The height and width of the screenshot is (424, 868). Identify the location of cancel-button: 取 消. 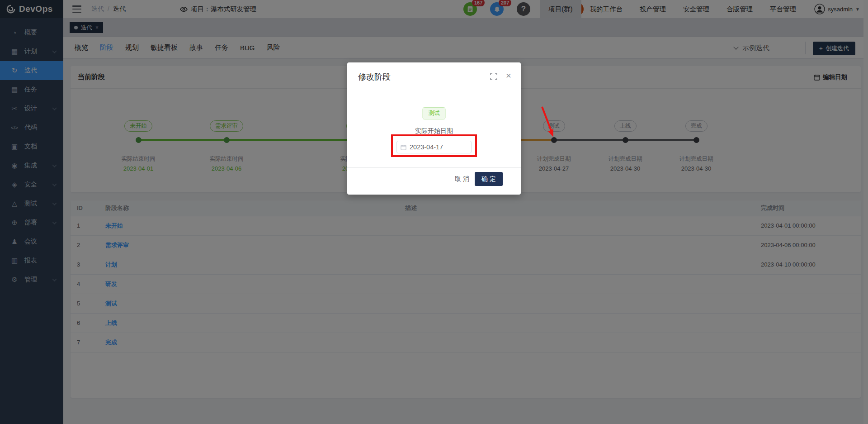
(462, 179).